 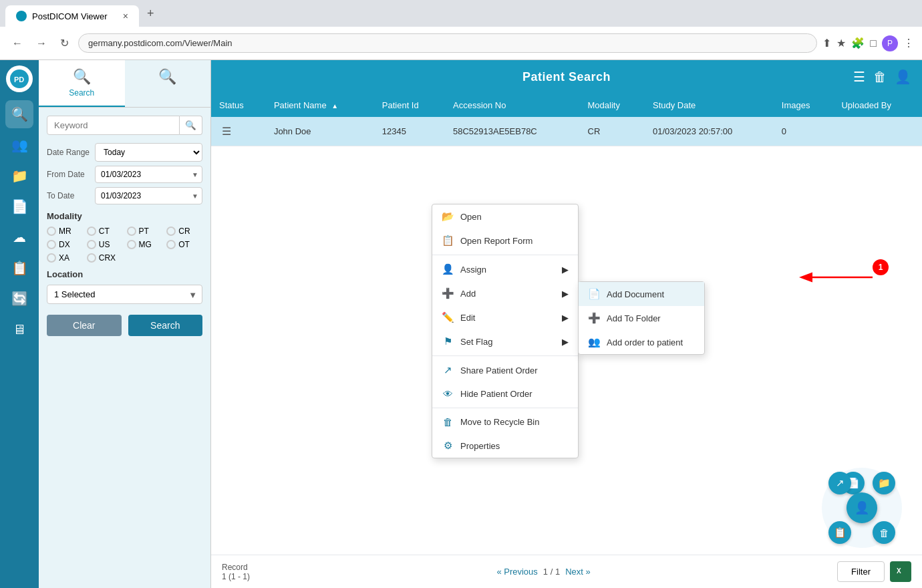 I want to click on modality-ot-radio, so click(x=171, y=245).